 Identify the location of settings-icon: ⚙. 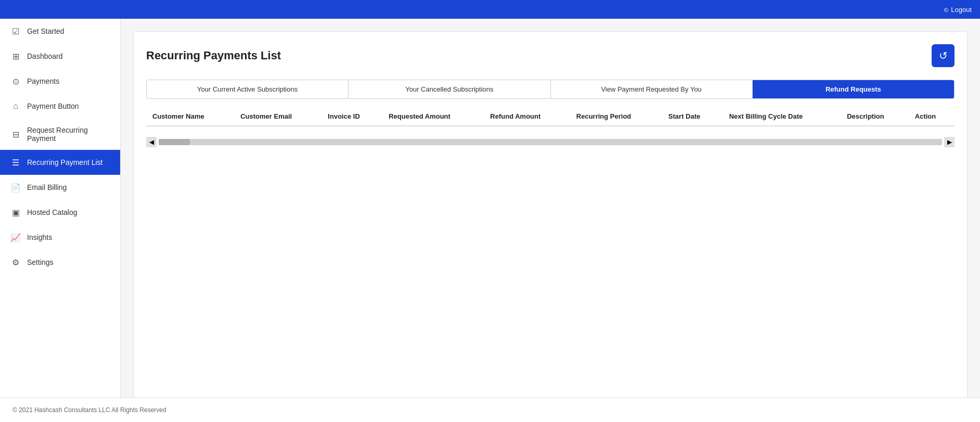
(16, 262).